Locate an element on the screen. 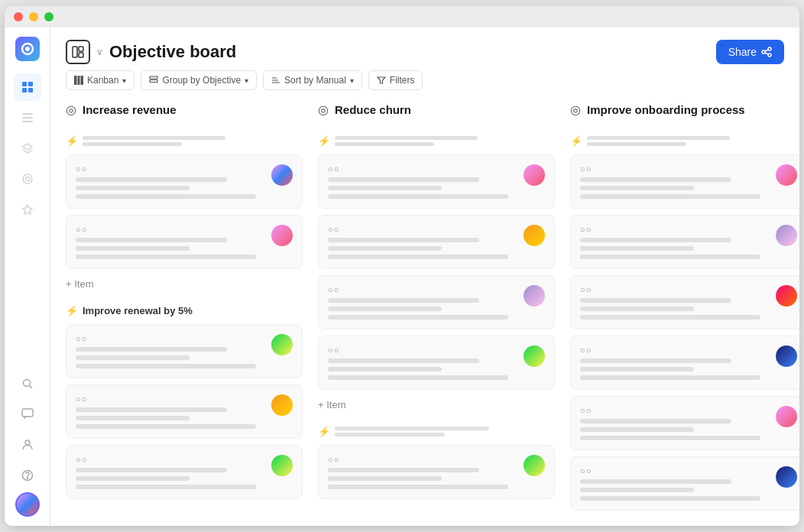 The width and height of the screenshot is (804, 532). kanban-view-button: Kanban ▾ is located at coordinates (100, 80).